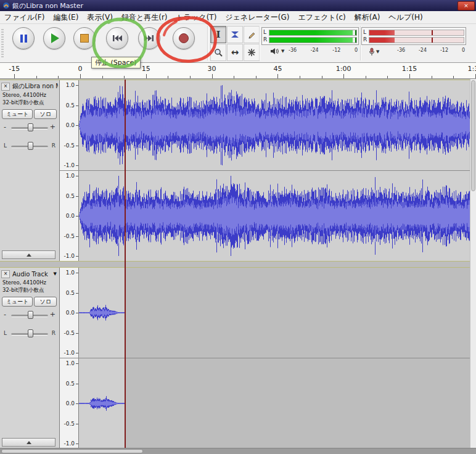 The height and width of the screenshot is (454, 476). Describe the element at coordinates (23, 38) in the screenshot. I see `pause-button` at that location.